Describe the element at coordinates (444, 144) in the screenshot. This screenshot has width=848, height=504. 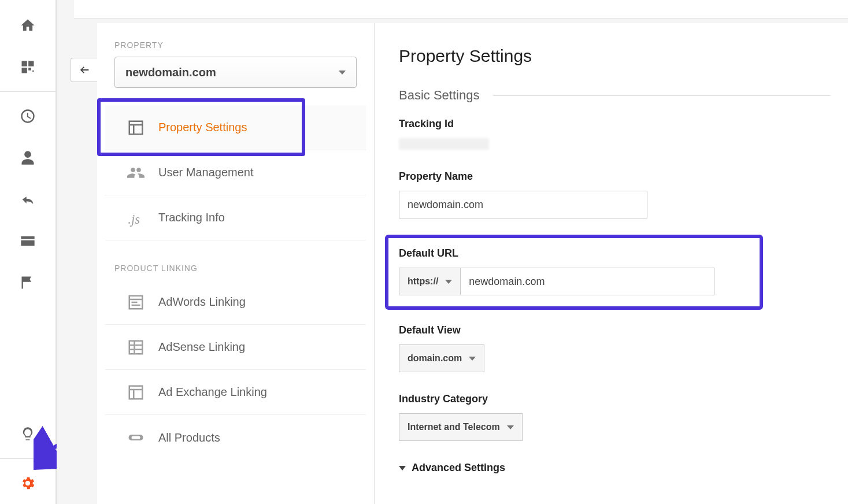
I see `tracking-id-value-redacted` at that location.